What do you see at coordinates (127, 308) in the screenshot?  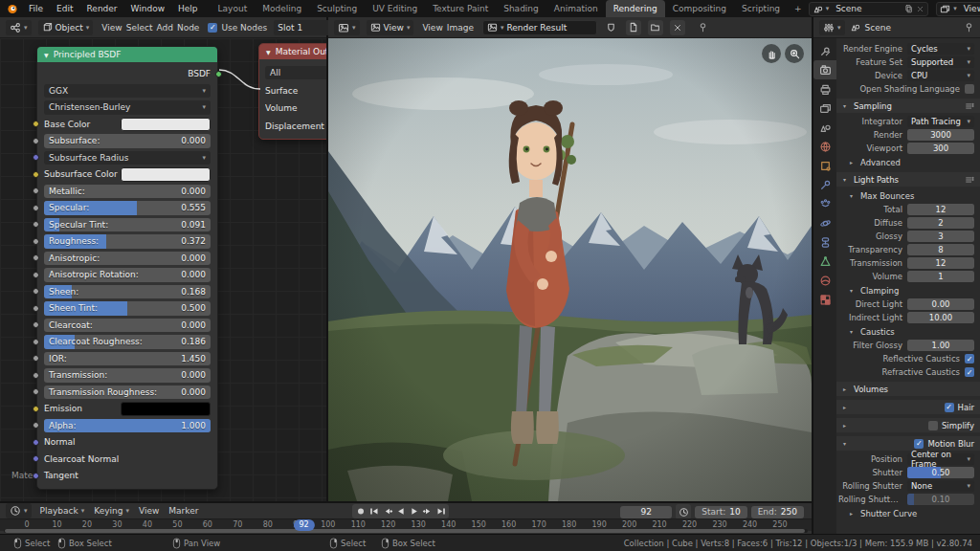 I see `value-slider: Sheen Tint:0.500` at bounding box center [127, 308].